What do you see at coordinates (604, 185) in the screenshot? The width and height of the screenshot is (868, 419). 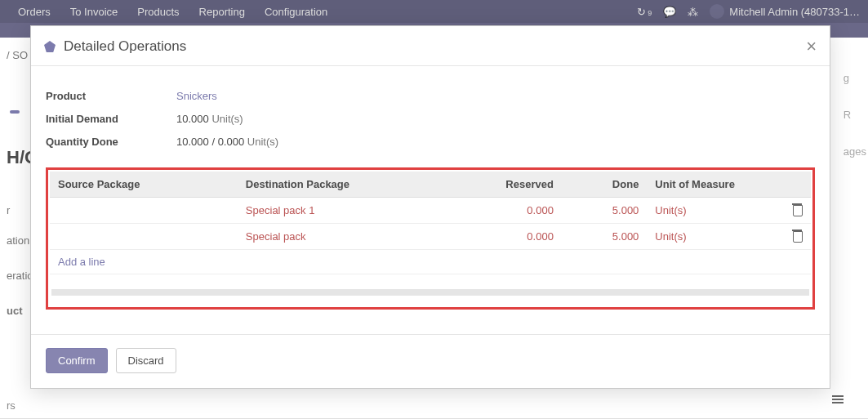 I see `col-done: Done` at bounding box center [604, 185].